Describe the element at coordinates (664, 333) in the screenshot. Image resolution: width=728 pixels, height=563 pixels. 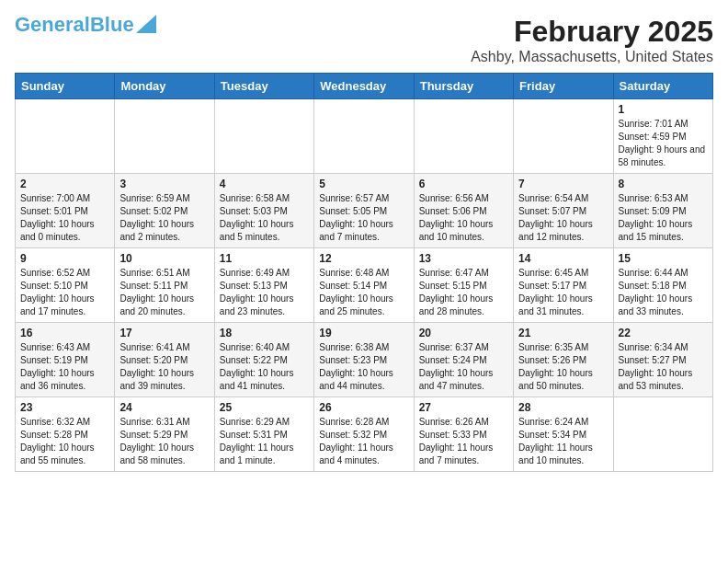
I see `day-number: 22` at that location.